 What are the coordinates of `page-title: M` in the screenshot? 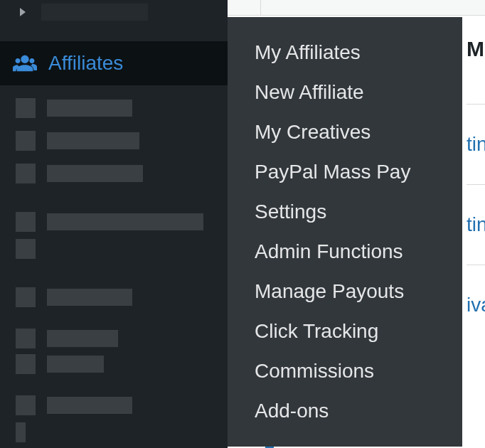 It's located at (476, 71).